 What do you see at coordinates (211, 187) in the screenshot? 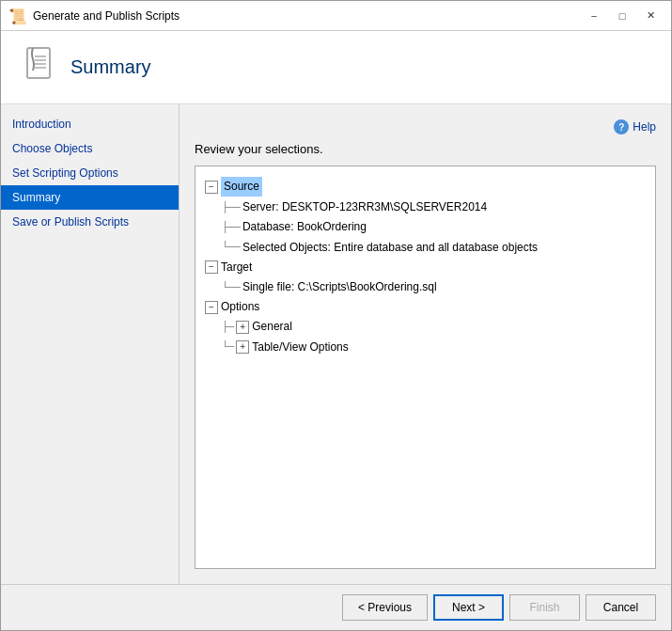
I see `source-toggle: −` at bounding box center [211, 187].